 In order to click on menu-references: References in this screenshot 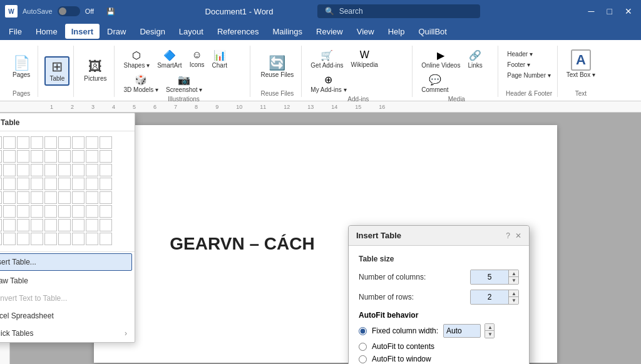, I will do `click(238, 31)`.